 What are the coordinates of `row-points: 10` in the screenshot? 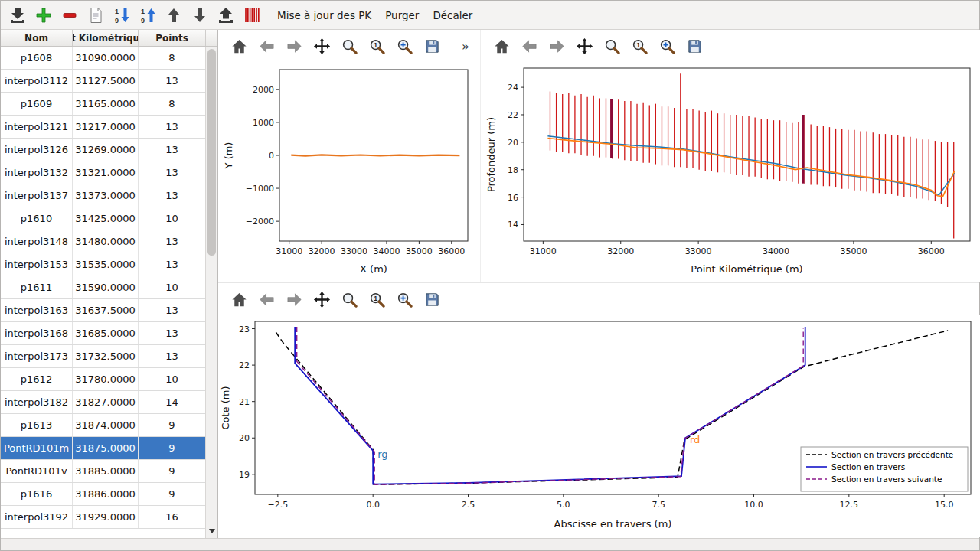 It's located at (172, 380).